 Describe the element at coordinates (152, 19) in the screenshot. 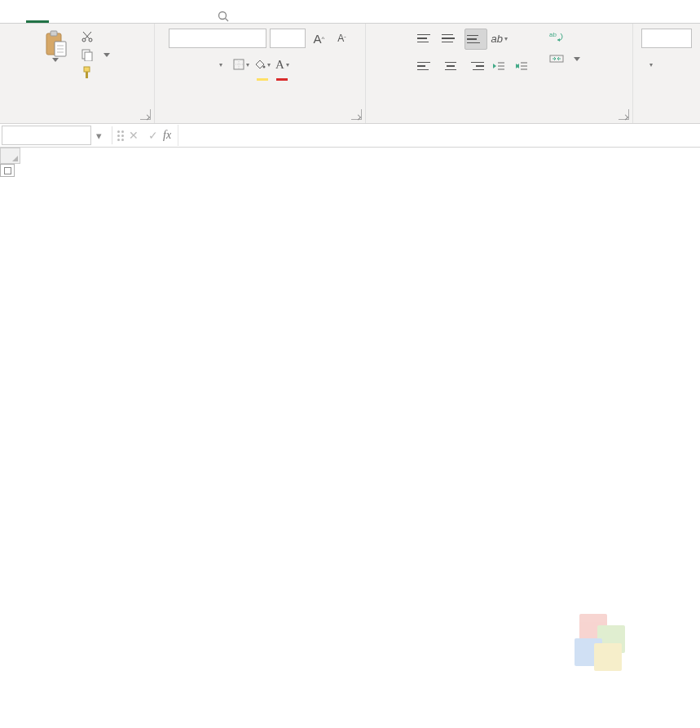

I see `tab-review` at that location.